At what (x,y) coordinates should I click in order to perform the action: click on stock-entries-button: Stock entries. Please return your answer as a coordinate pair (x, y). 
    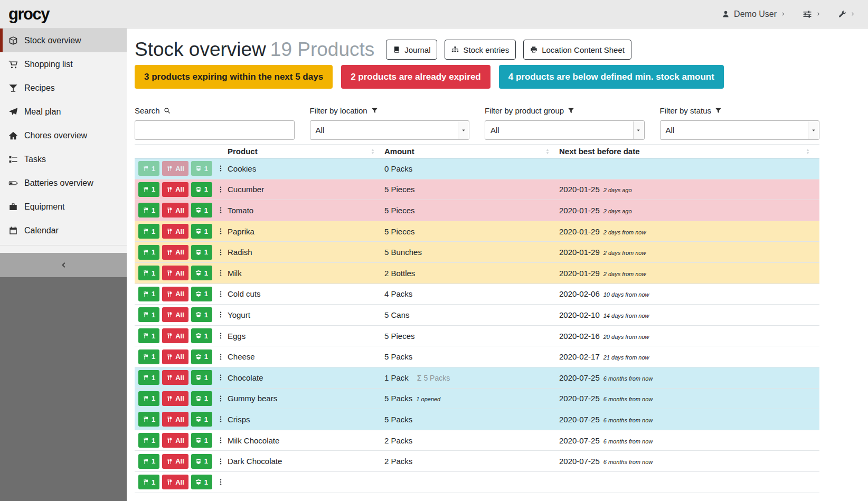
    Looking at the image, I should click on (480, 50).